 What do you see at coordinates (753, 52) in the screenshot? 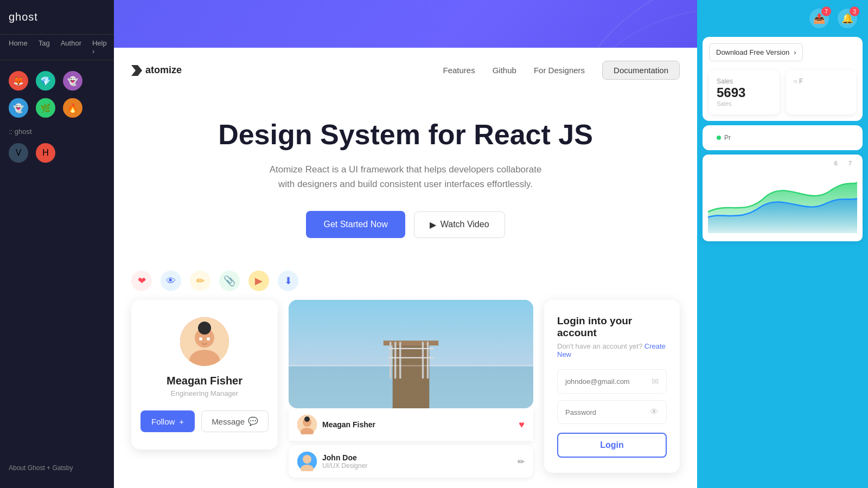
I see `download-label: Download Free Version` at bounding box center [753, 52].